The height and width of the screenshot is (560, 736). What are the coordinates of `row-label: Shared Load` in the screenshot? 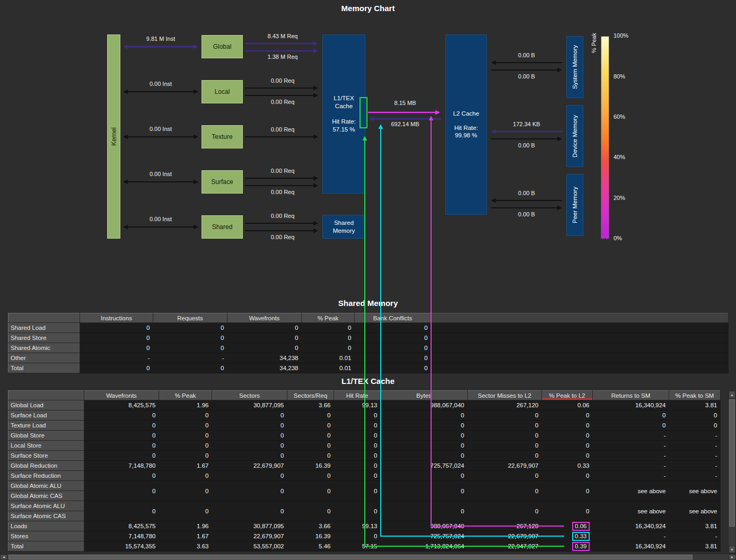 It's located at (45, 328).